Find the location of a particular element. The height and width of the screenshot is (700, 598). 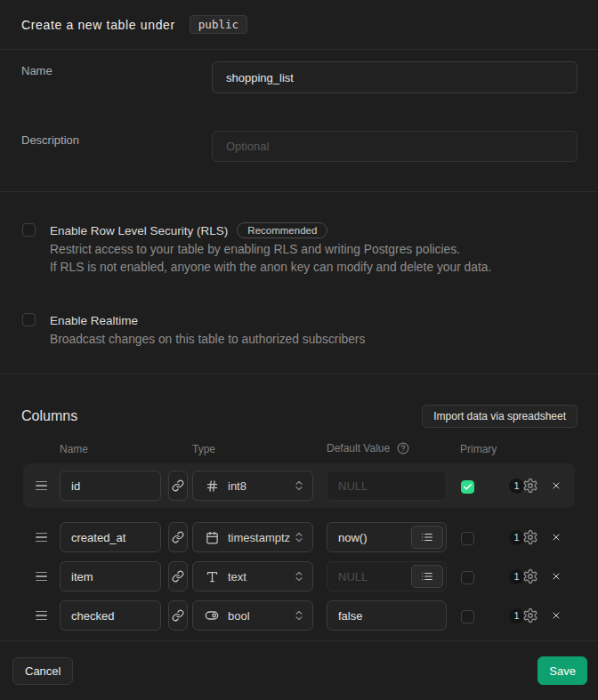

panel-title: Create a new table under is located at coordinates (98, 25).